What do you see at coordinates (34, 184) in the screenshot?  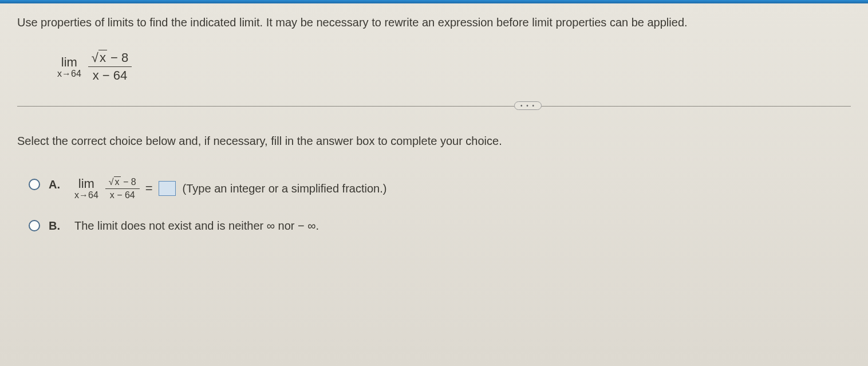 I see `radio-choice-a` at bounding box center [34, 184].